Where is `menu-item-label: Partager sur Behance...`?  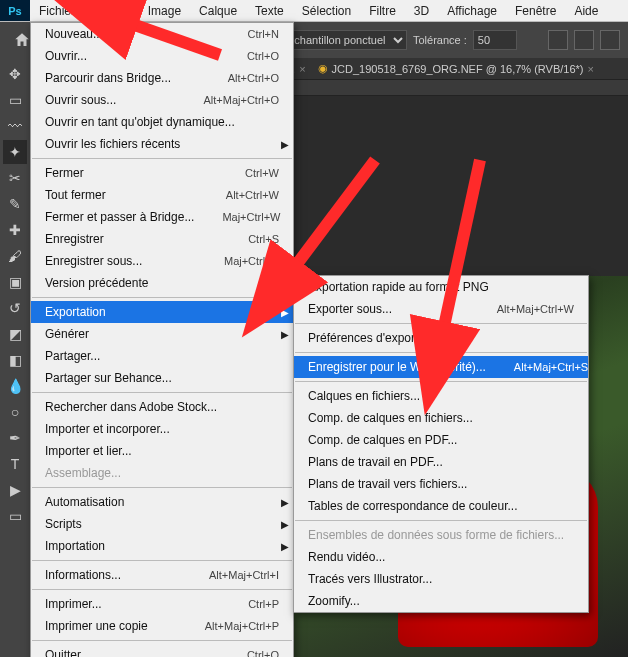 menu-item-label: Partager sur Behance... is located at coordinates (122, 378).